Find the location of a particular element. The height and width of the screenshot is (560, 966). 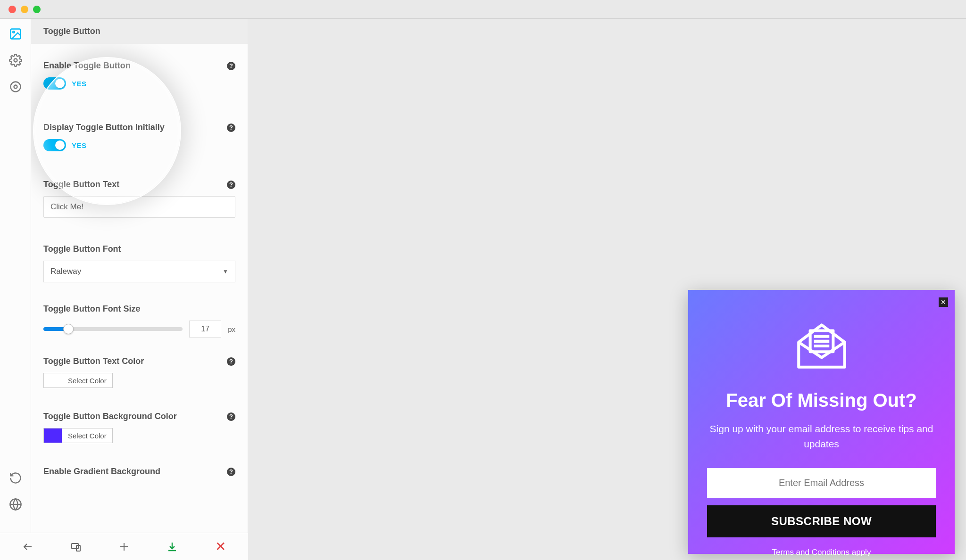

panel-header: Toggle Button is located at coordinates (140, 31).